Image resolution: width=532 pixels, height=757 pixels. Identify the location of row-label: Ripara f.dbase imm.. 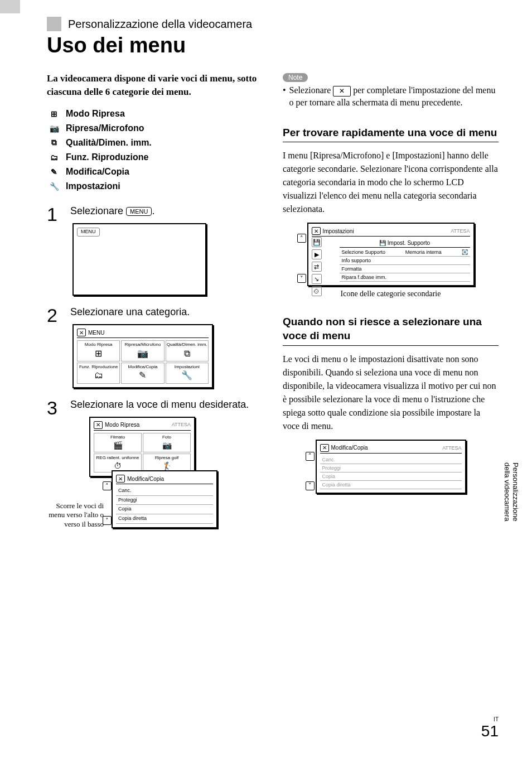
(365, 277).